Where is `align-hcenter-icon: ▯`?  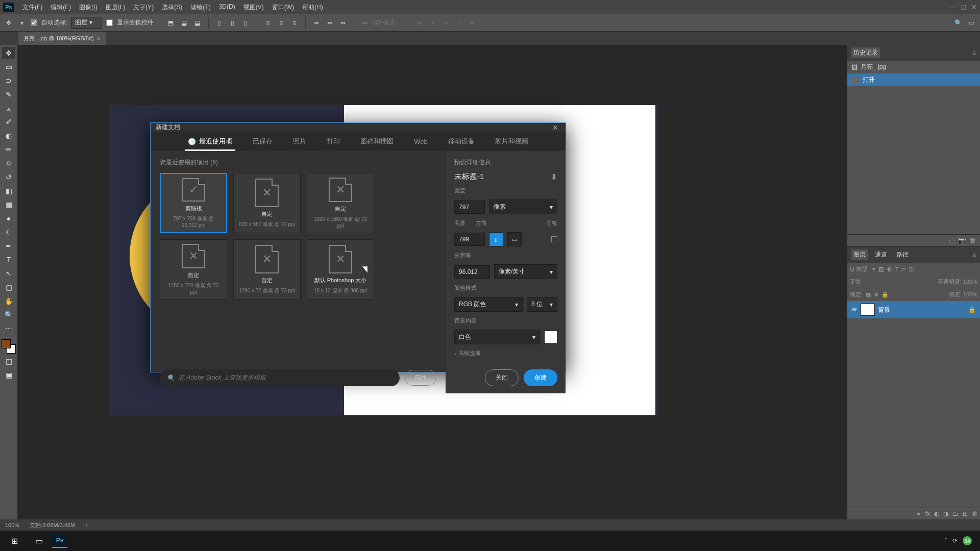
align-hcenter-icon: ▯ is located at coordinates (233, 23).